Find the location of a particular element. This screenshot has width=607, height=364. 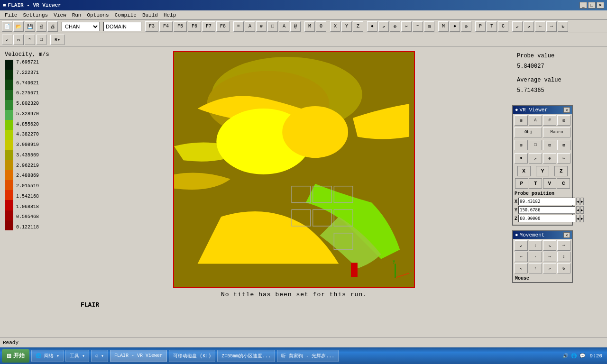

title-bar-controls: _ □ ✕ is located at coordinates (592, 5).